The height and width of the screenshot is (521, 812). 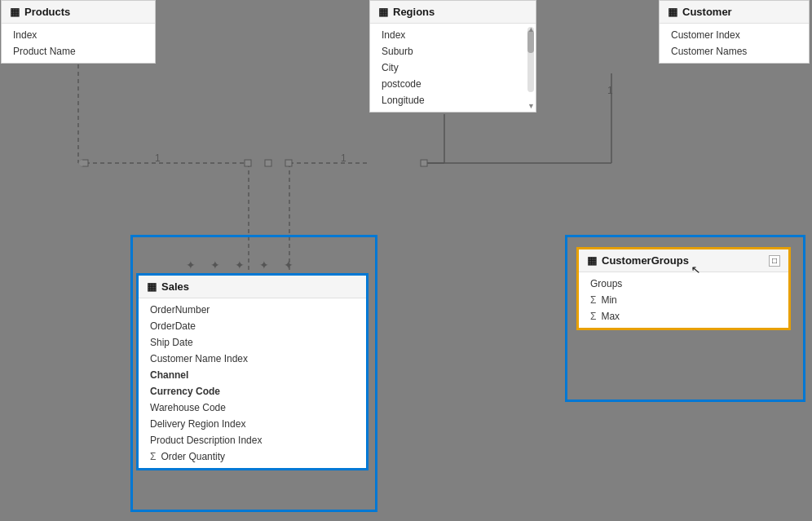 What do you see at coordinates (253, 375) in the screenshot?
I see `list-item: Channel` at bounding box center [253, 375].